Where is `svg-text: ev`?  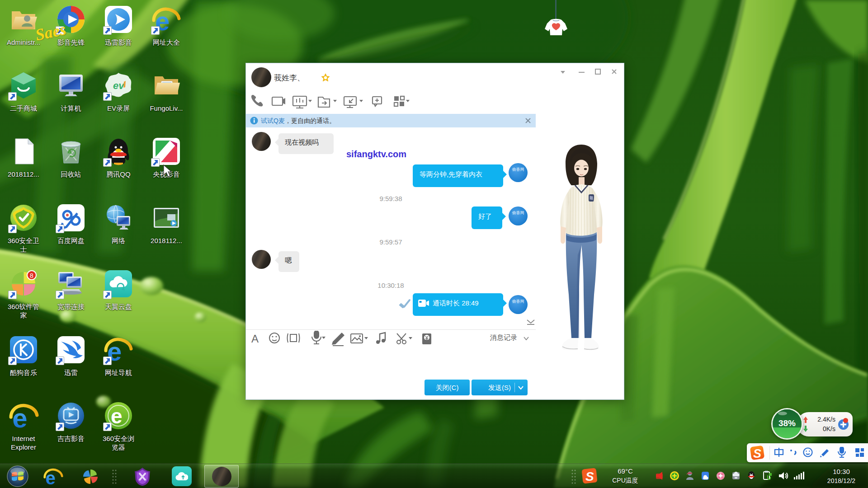
svg-text: ev is located at coordinates (119, 86).